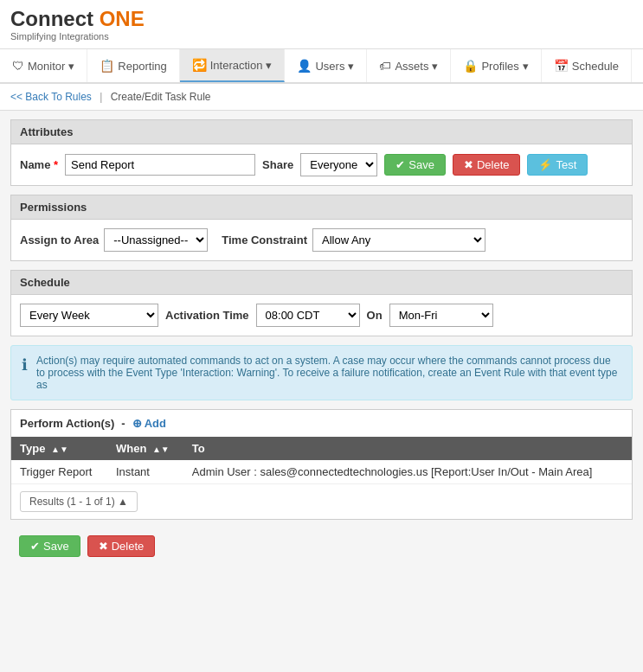  Describe the element at coordinates (500, 66) in the screenshot. I see `nav-profiles-label: Profiles` at that location.